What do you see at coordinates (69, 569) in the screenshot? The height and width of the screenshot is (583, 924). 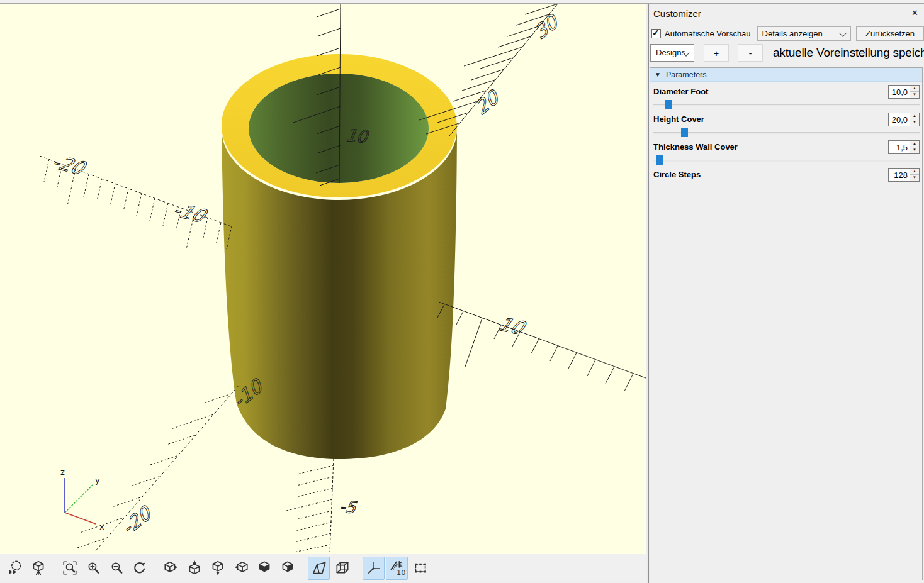 I see `zoom-all-button` at bounding box center [69, 569].